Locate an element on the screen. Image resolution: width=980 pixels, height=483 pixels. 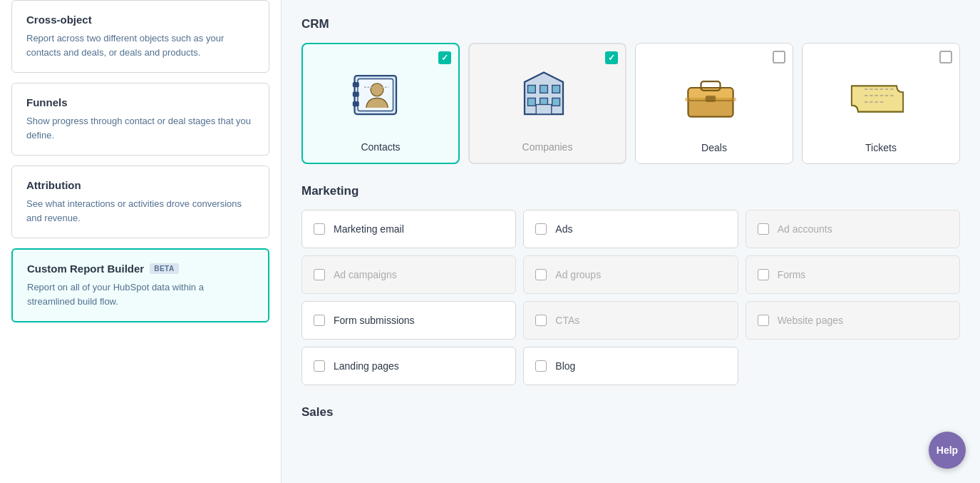
mkt-label-landing-pages: Landing pages is located at coordinates (366, 366).